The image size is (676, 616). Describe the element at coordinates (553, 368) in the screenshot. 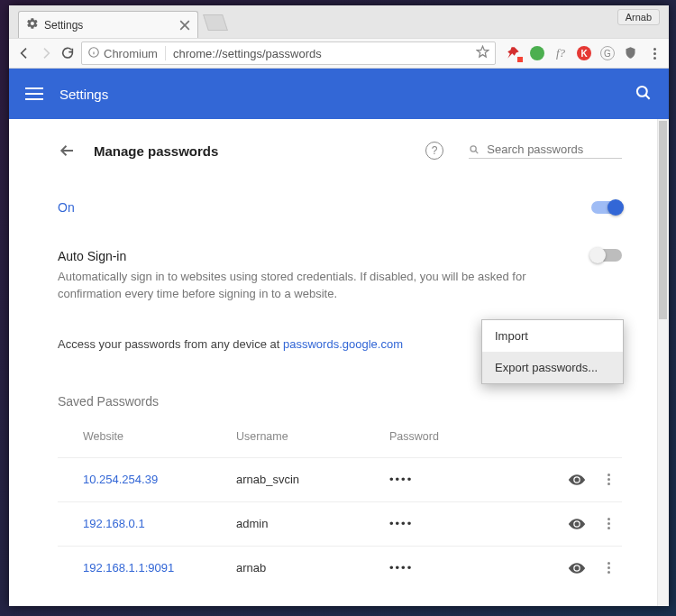

I see `menu-export: Export passwords...` at that location.